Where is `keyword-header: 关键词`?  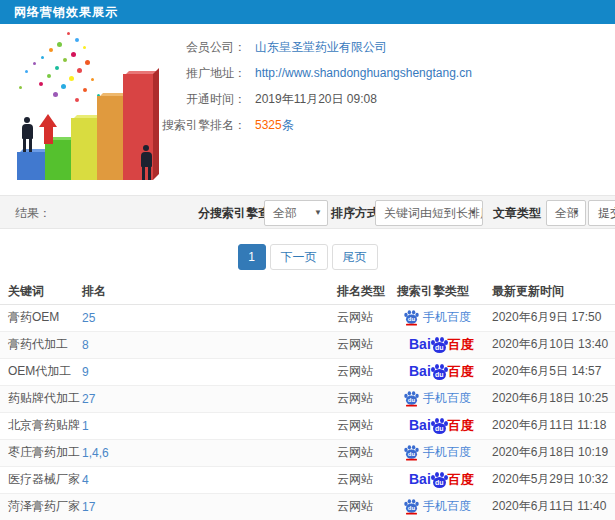
keyword-header: 关键词 is located at coordinates (41, 292).